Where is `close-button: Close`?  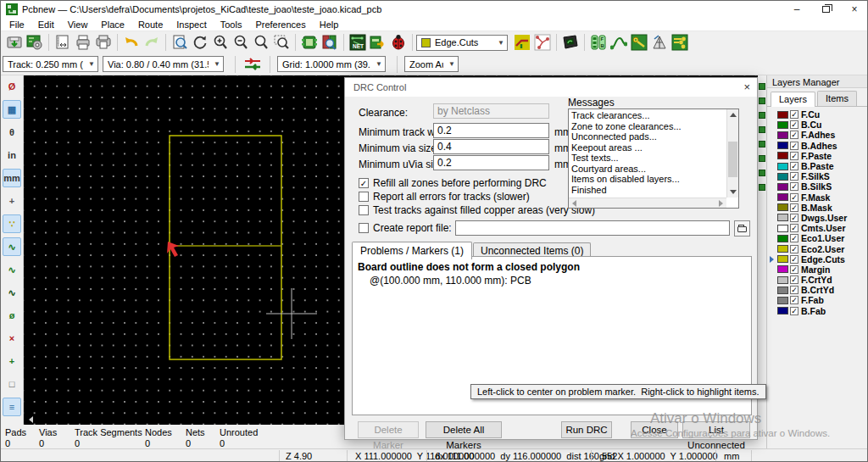
close-button: Close is located at coordinates (654, 430).